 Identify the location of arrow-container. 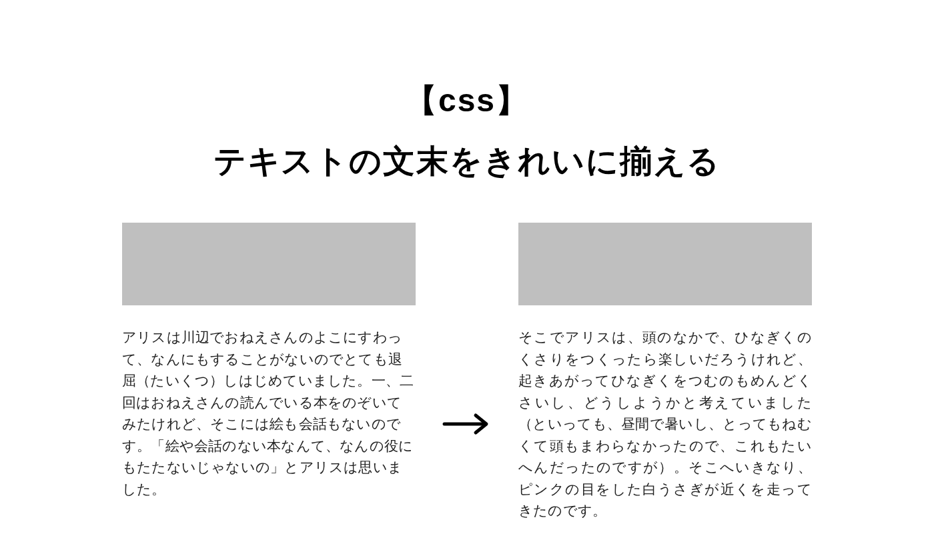
(467, 424).